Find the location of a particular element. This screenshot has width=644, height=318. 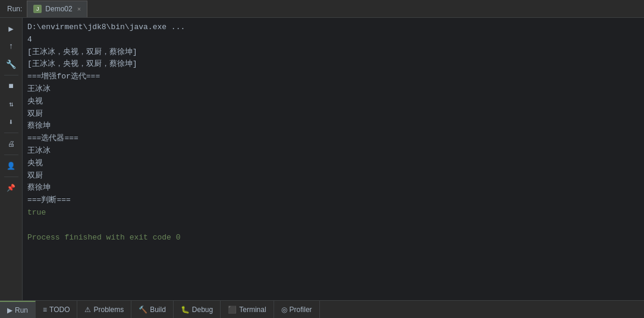

run-button: ▶ is located at coordinates (11, 29).